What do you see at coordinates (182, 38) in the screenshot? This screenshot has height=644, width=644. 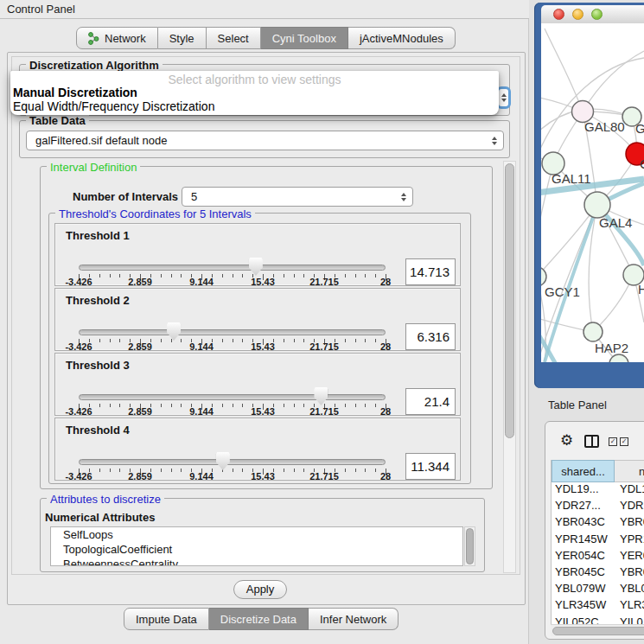 I see `tab-style: Style` at bounding box center [182, 38].